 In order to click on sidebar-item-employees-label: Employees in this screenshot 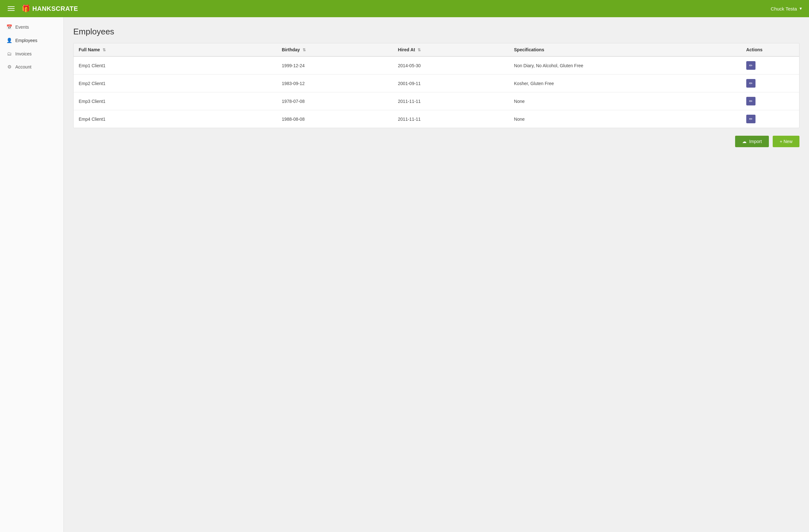, I will do `click(27, 41)`.